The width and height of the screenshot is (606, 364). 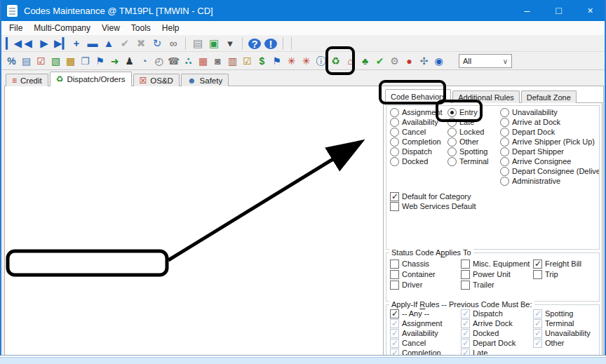 I want to click on checkbox-default-for-category: Default for Category, so click(x=460, y=196).